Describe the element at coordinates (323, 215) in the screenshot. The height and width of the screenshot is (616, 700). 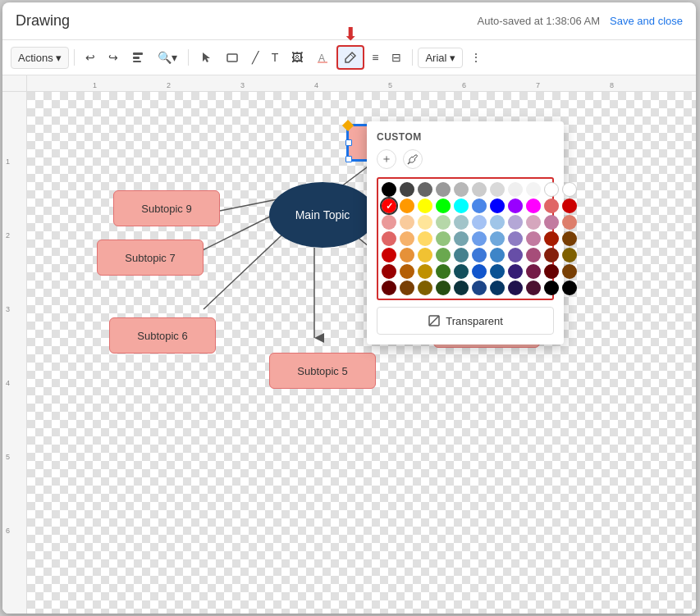
I see `main-topic-node: Main Topic` at that location.